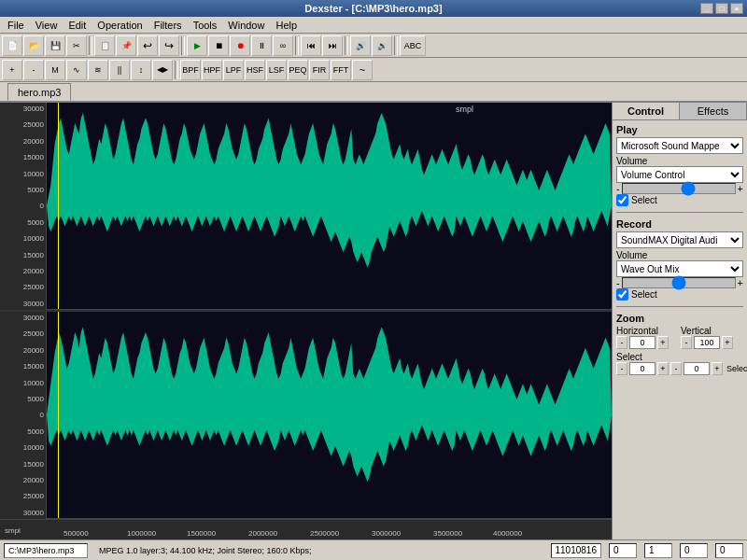  What do you see at coordinates (622, 369) in the screenshot?
I see `sel-zoom-dec1-button: -` at bounding box center [622, 369].